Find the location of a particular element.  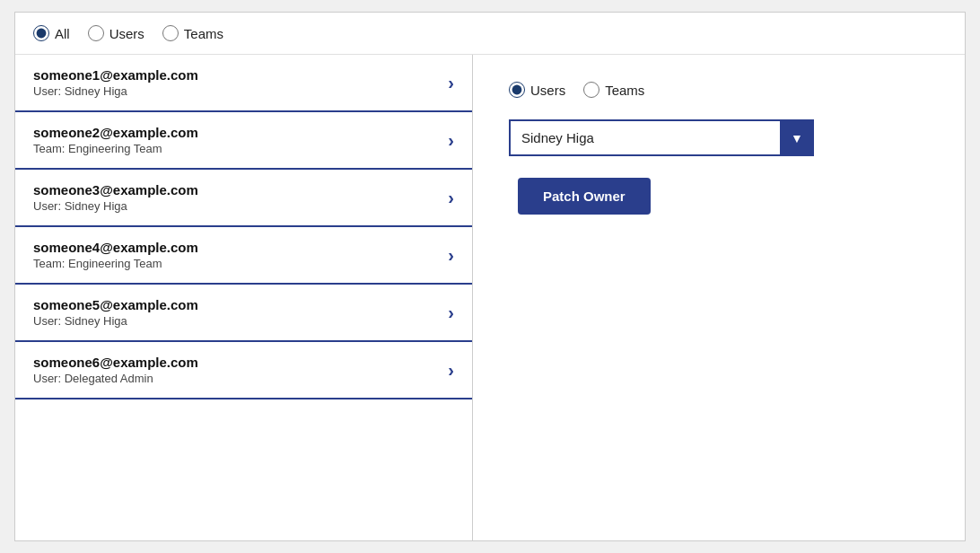

list-item-text: someone1@example.com User: Sidney Higa is located at coordinates (116, 83).